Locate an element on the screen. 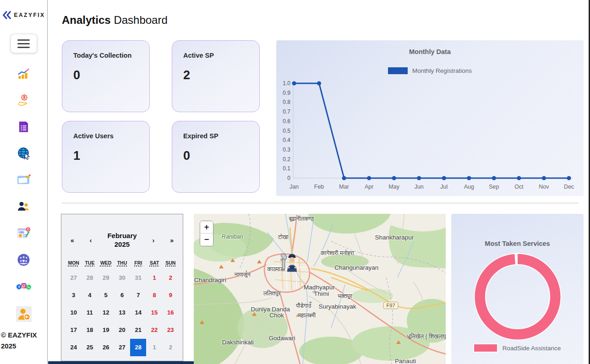 The height and width of the screenshot is (364, 590). sidebar-item-reviews: ★ ★ ★ is located at coordinates (24, 260).